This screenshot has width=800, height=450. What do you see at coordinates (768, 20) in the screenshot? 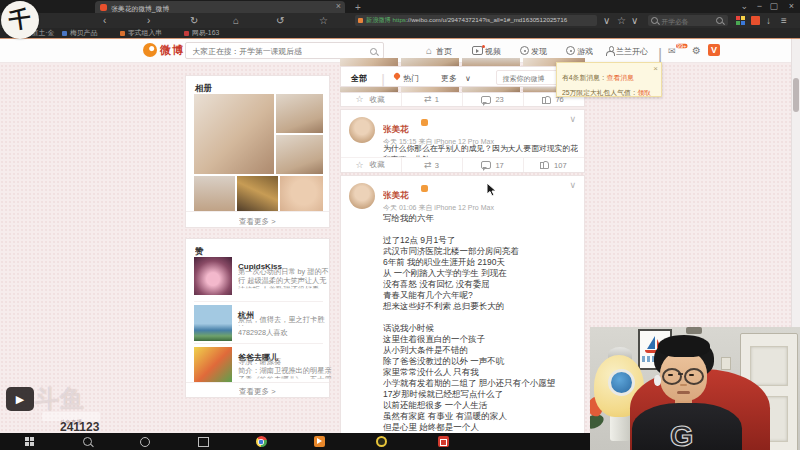
I see `download-icon: ↓` at bounding box center [768, 20].